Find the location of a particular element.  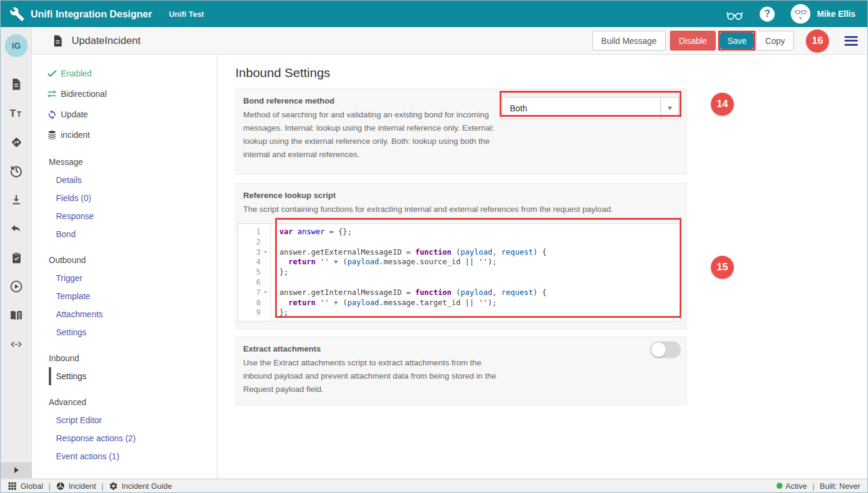

annotation-badge-16: 16 is located at coordinates (817, 41).